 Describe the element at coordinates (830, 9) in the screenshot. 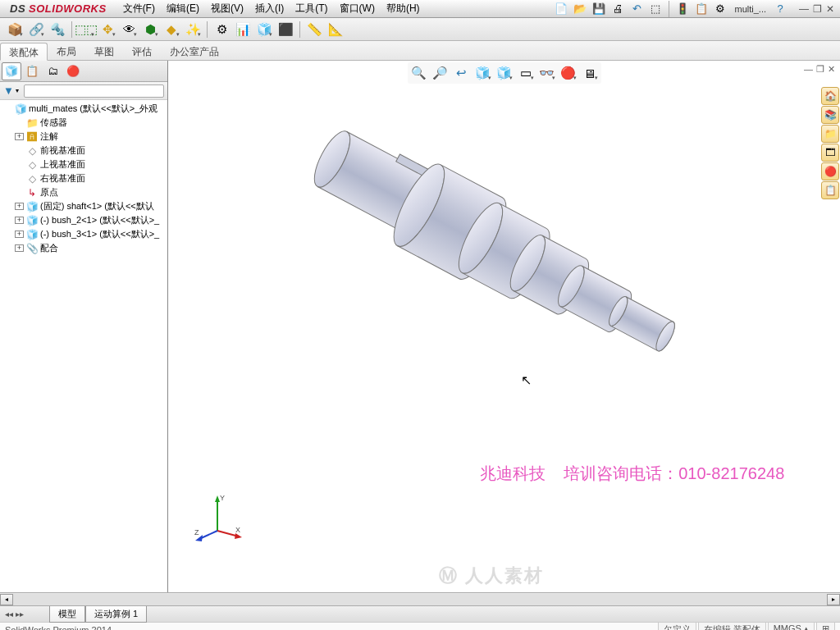

I see `close-button: ✕` at that location.